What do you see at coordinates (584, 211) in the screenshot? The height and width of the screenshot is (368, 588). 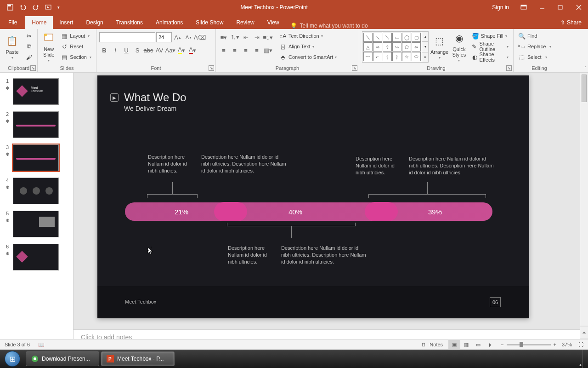 I see `vertical-scrollbar: ▴ ⏶ ⏷` at bounding box center [584, 211].